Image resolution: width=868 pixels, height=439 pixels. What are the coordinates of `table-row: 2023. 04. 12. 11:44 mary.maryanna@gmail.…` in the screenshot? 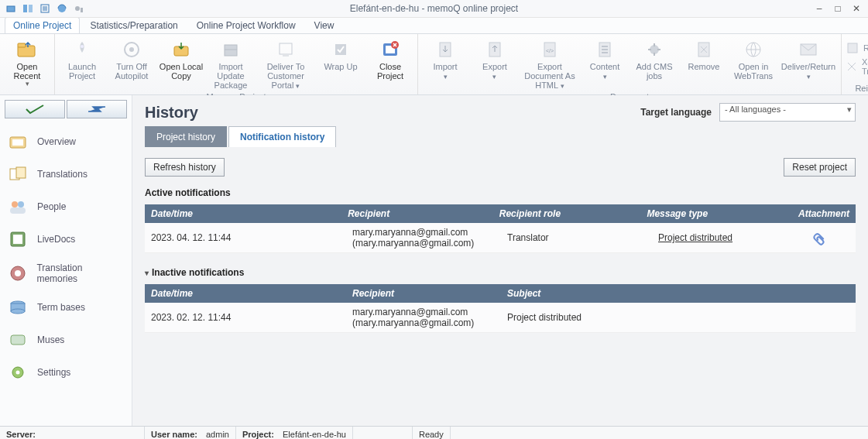 It's located at (500, 238).